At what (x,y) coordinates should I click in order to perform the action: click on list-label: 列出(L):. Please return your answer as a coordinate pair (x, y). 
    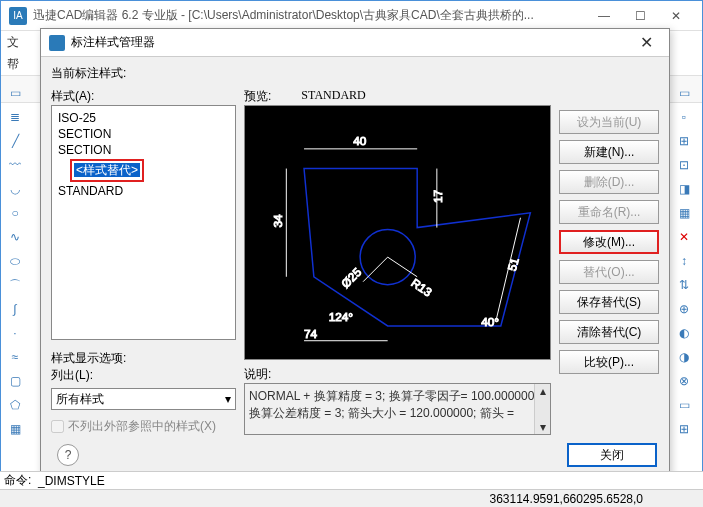
    Looking at the image, I should click on (144, 376).